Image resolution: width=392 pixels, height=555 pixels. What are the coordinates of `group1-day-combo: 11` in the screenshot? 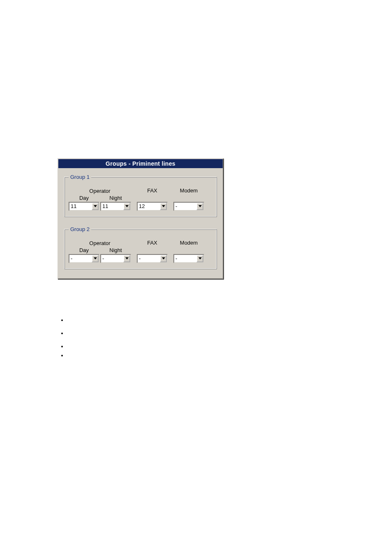 It's located at (84, 206).